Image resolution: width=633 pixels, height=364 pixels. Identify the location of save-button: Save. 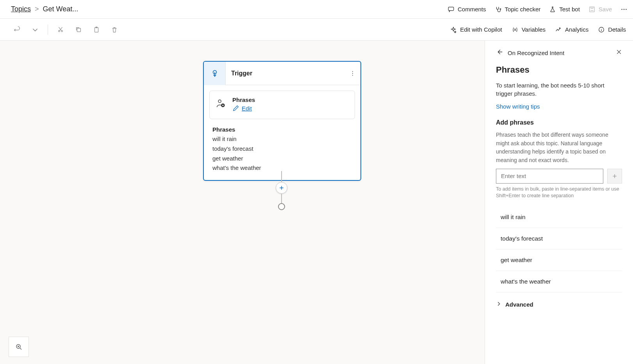
(600, 9).